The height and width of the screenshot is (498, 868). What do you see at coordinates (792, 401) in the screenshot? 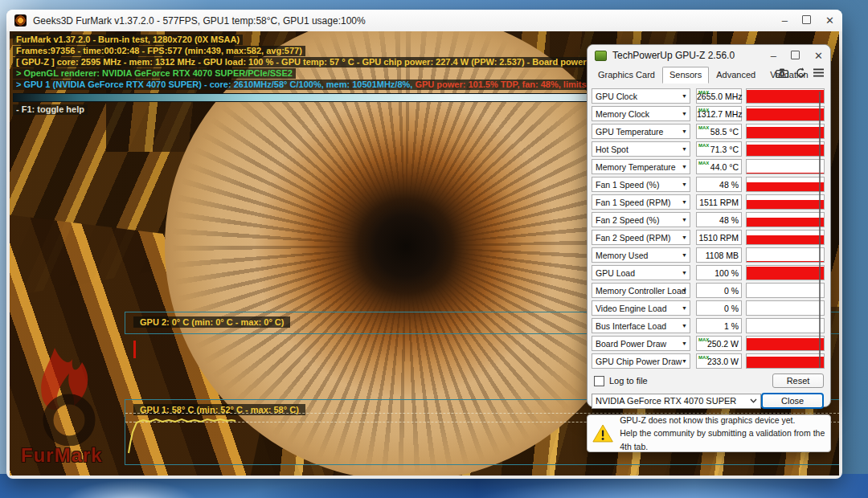
I see `close-button: Close` at bounding box center [792, 401].